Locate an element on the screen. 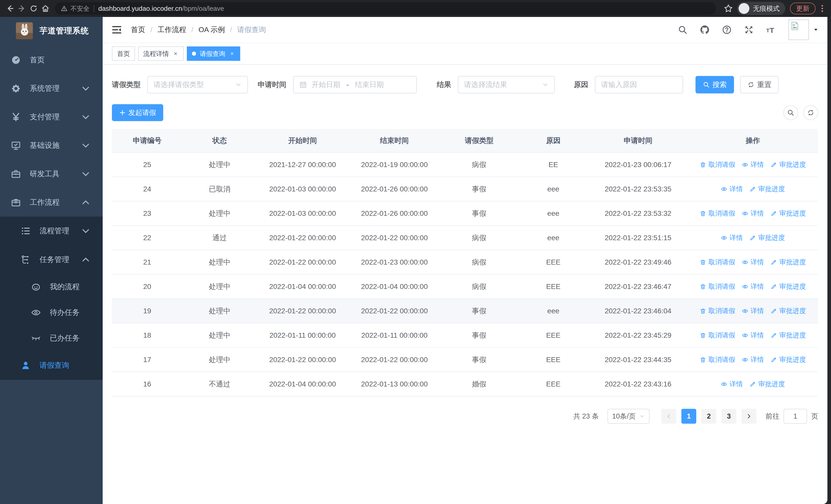  browser-forward-button is located at coordinates (22, 9).